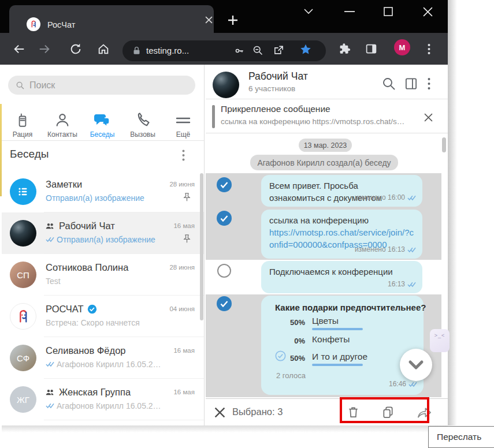 This screenshot has height=448, width=494. I want to click on chat-subtitle: Отправил(а) изображение, so click(95, 198).